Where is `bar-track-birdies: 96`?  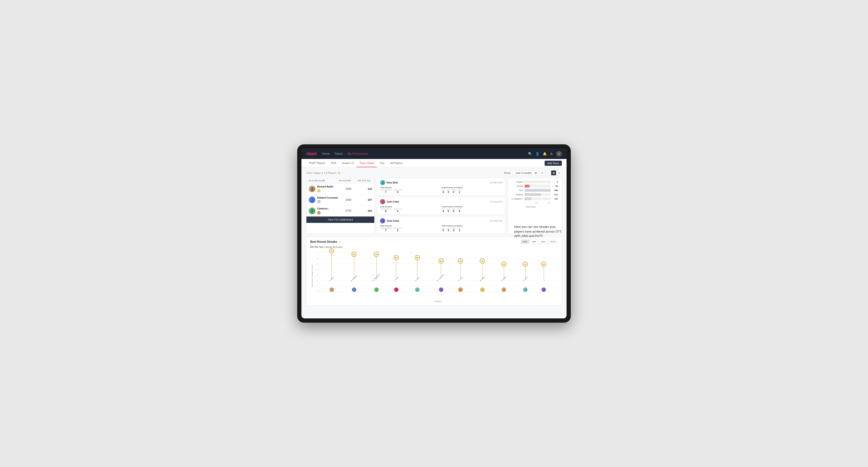
bar-track-birdies: 96 is located at coordinates (538, 186).